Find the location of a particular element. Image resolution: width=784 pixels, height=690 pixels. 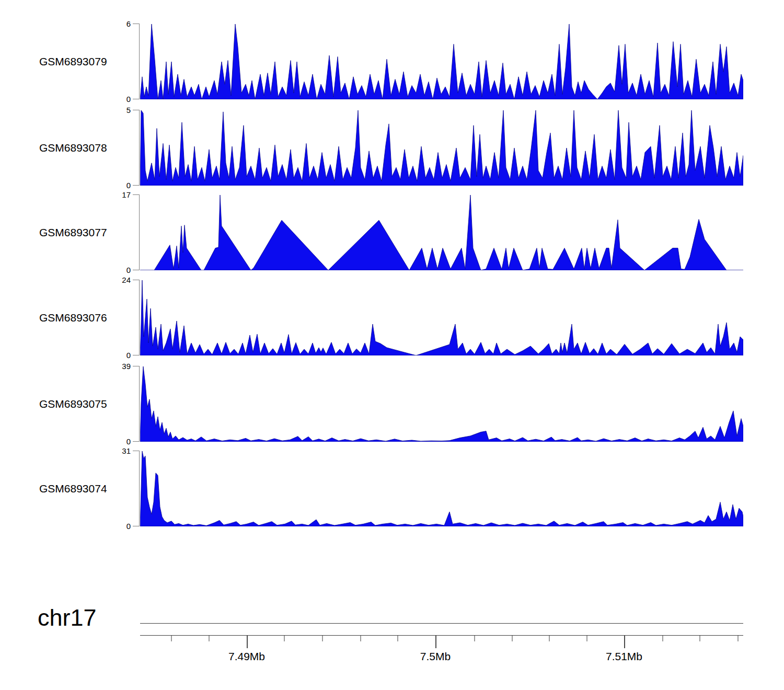

genome-axis: 7.49Mb7.5Mb7.51Mb is located at coordinates (442, 647).